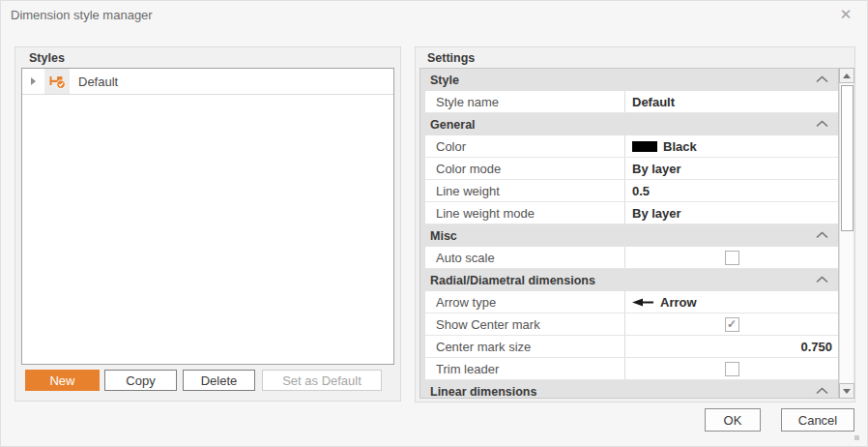  What do you see at coordinates (33, 81) in the screenshot?
I see `chevron-right-icon` at bounding box center [33, 81].